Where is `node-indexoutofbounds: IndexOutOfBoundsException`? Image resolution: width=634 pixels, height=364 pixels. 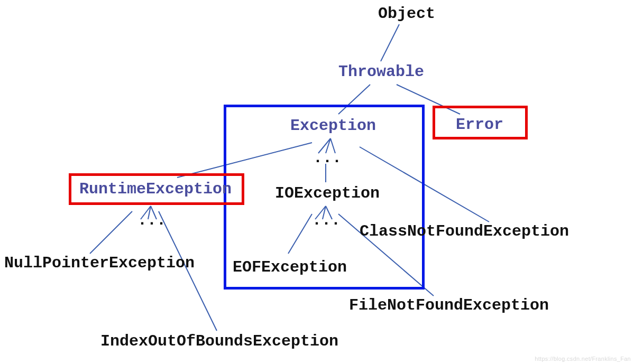 node-indexoutofbounds: IndexOutOfBoundsException is located at coordinates (219, 341).